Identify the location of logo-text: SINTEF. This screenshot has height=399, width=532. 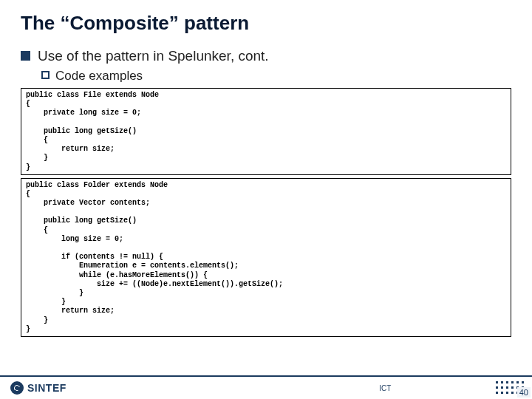
(47, 388).